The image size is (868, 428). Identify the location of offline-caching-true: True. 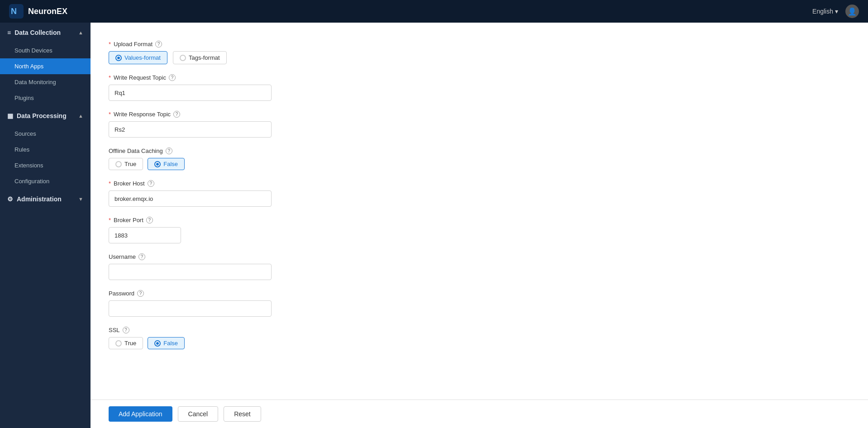
(126, 164).